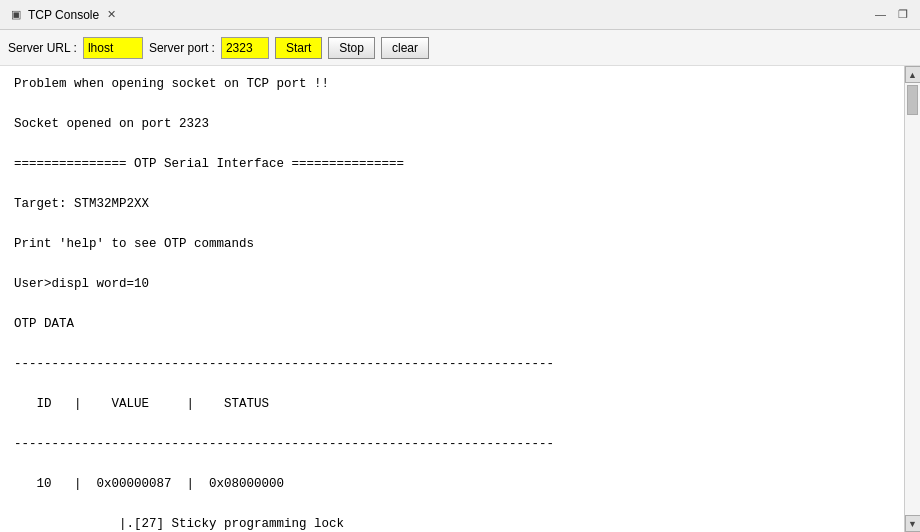  I want to click on console-line: OTP DATA, so click(452, 324).